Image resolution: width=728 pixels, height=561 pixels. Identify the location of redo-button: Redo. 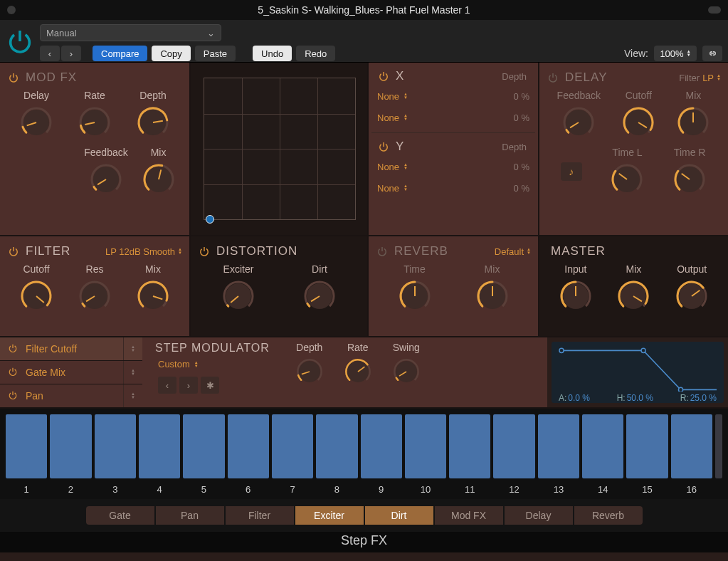
(316, 53).